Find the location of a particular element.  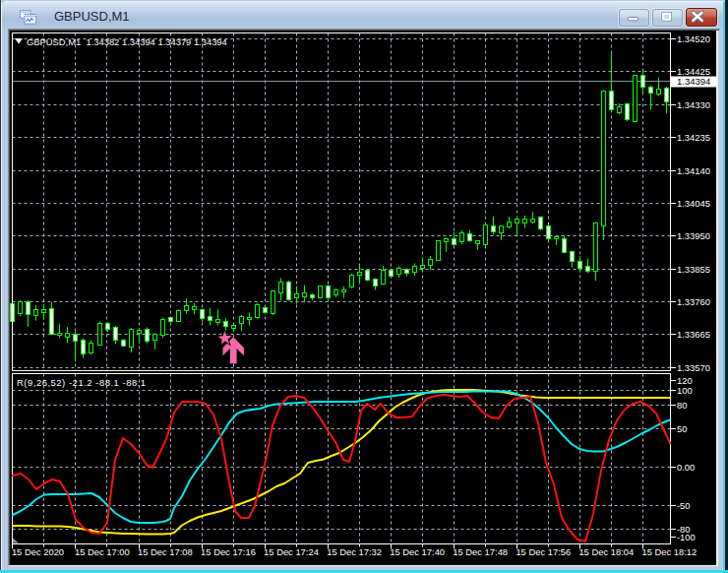

svg-text: 100 is located at coordinates (685, 390).